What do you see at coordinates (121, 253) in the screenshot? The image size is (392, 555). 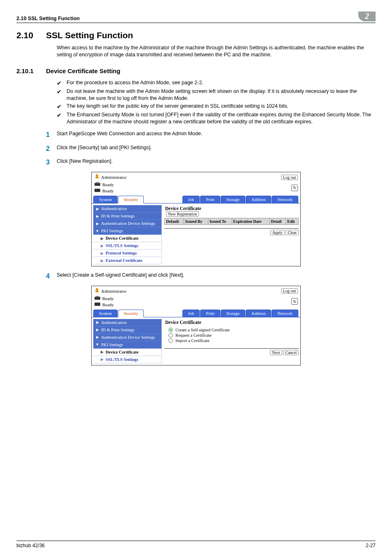 I see `sidebar-sub-label: Protocol Settings` at bounding box center [121, 253].